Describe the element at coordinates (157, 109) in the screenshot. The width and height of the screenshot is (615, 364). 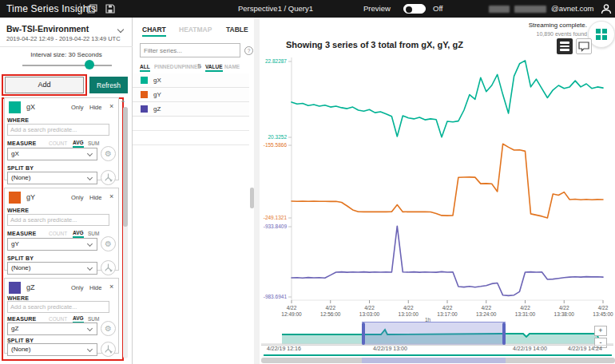
I see `legend-label: gZ` at that location.